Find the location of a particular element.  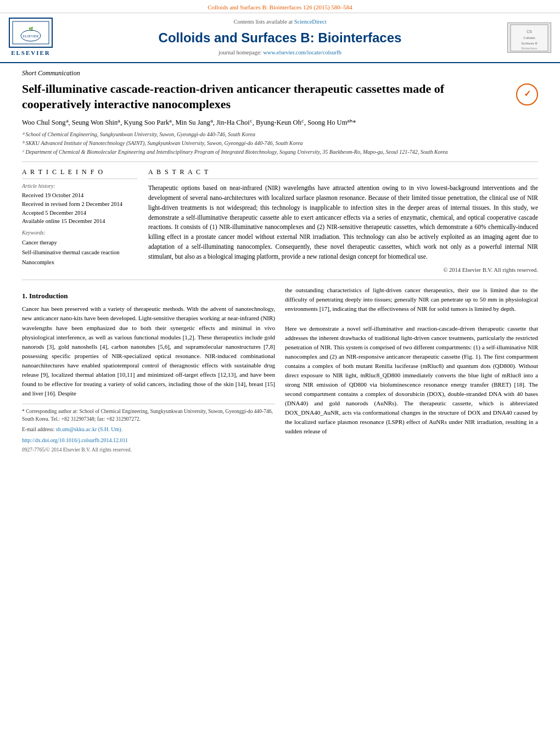

article-title-row: Self-illuminative cascade-reaction-drive… is located at coordinates (280, 97).